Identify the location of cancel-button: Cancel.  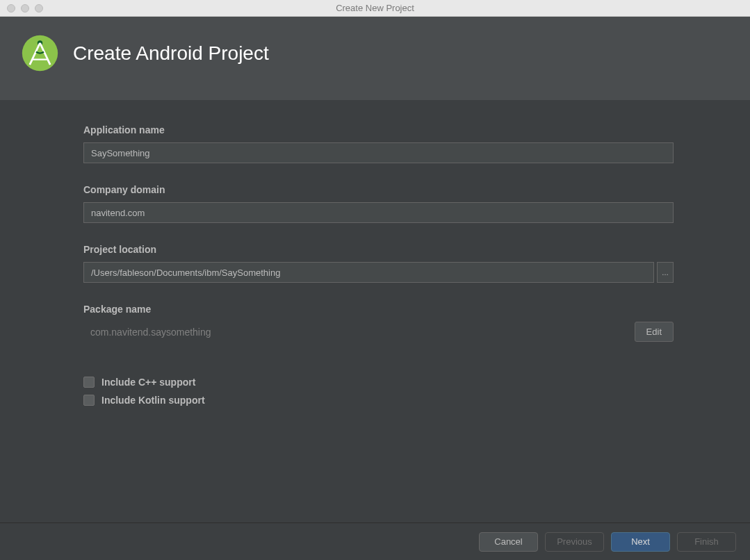
(509, 542).